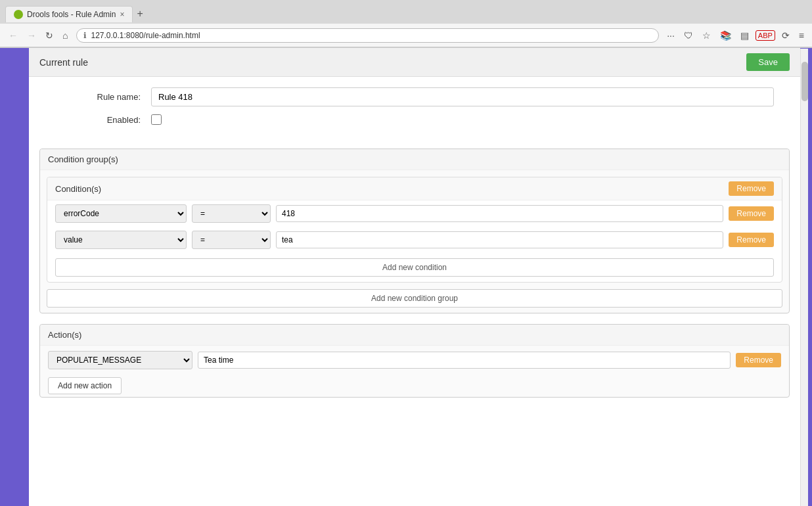  I want to click on condition-groups-header: Condition group(s), so click(415, 160).